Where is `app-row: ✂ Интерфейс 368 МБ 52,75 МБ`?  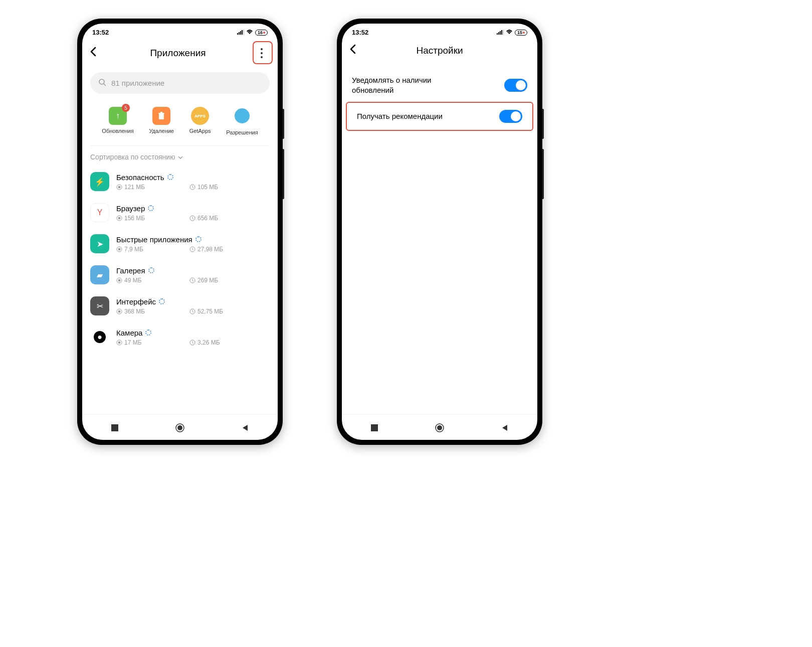 app-row: ✂ Интерфейс 368 МБ 52,75 МБ is located at coordinates (180, 306).